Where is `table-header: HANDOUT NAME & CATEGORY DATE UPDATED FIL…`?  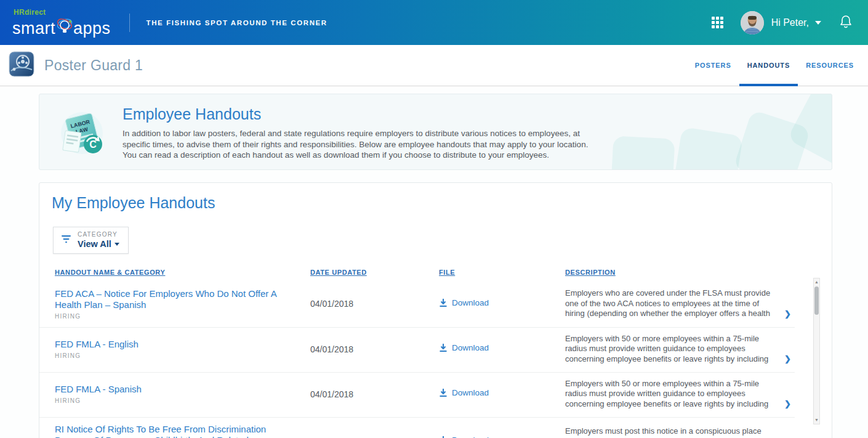 table-header: HANDOUT NAME & CATEGORY DATE UPDATED FIL… is located at coordinates (417, 272).